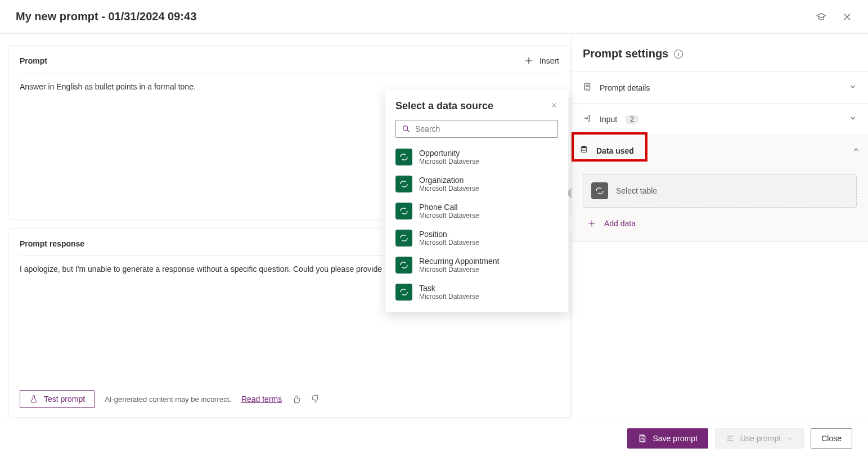 The height and width of the screenshot is (457, 868). What do you see at coordinates (168, 400) in the screenshot?
I see `disclaimer-text: AI-generated content may be incorrect.` at bounding box center [168, 400].